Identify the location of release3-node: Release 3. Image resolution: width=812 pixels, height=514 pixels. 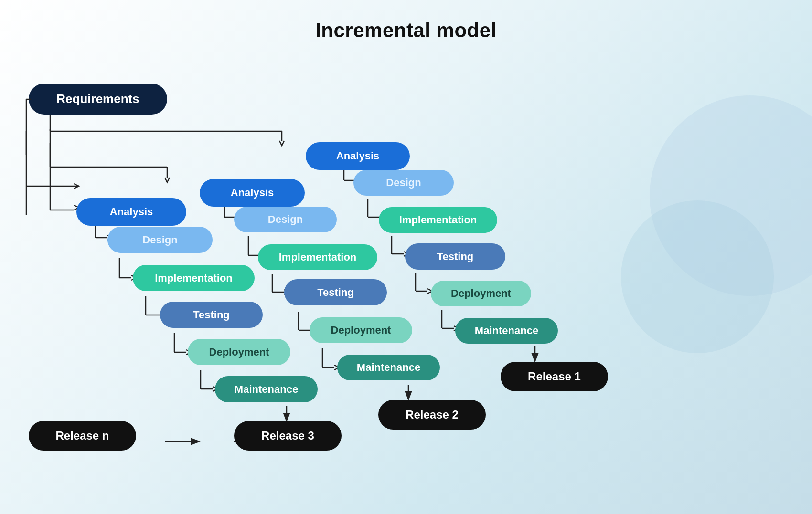
(288, 436).